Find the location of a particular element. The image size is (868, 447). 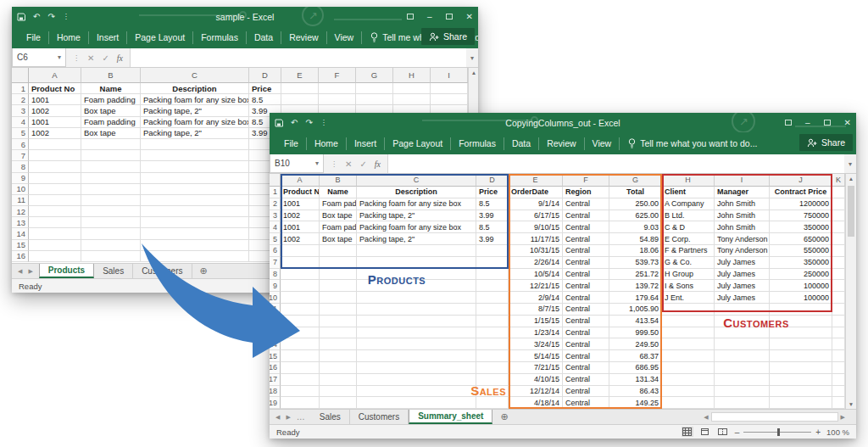

normal-view-icon is located at coordinates (687, 432).